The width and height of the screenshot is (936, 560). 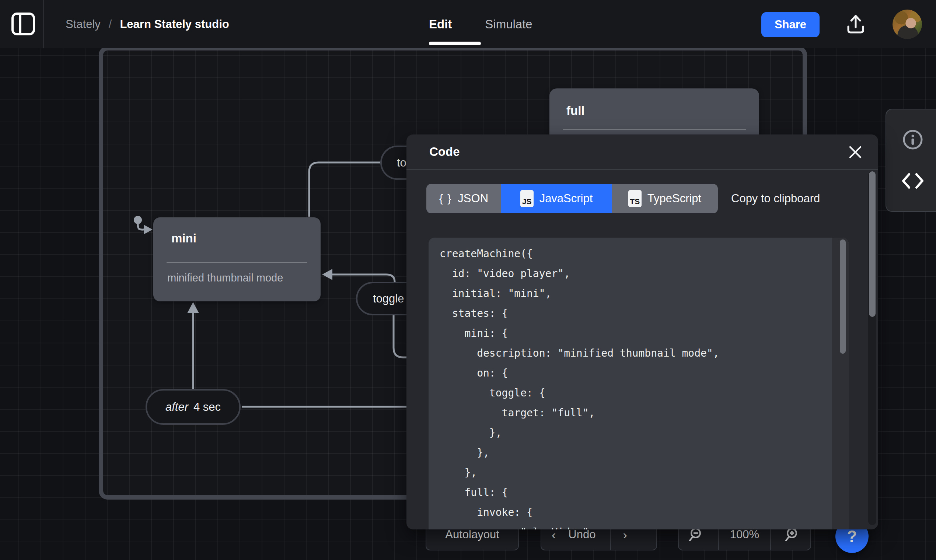 I want to click on tab-label: TypeScript, so click(x=674, y=198).